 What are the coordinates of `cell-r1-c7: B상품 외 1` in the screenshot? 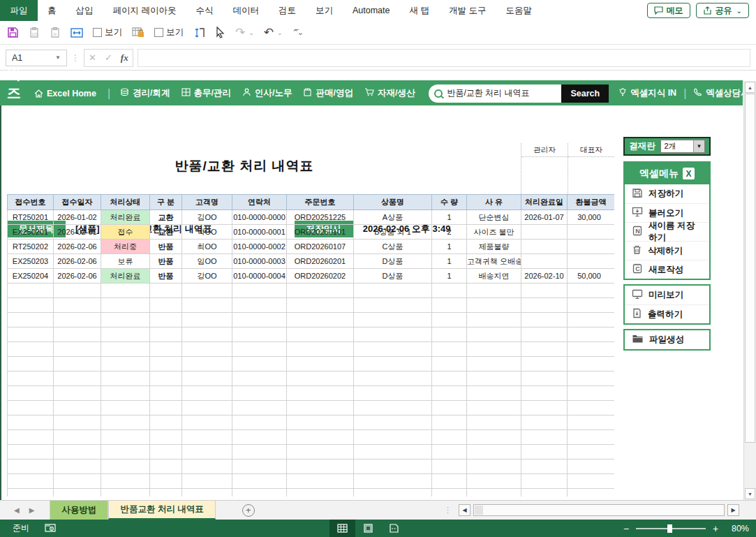 It's located at (393, 232).